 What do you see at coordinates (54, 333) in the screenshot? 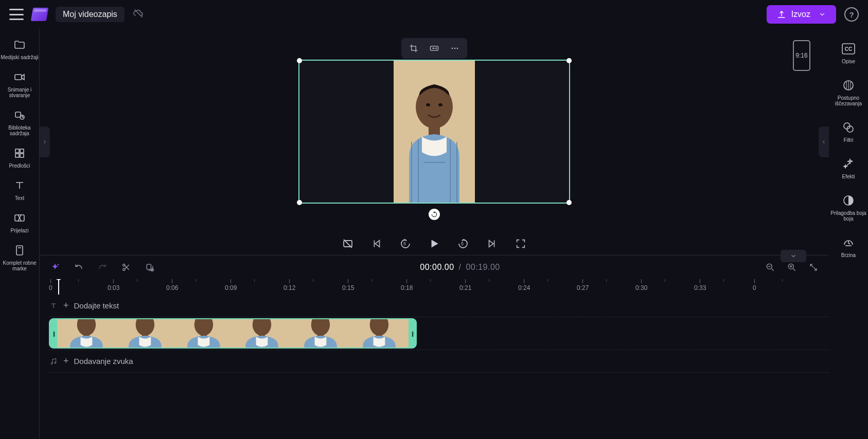
I see `clip-trim-left: ||` at bounding box center [54, 333].